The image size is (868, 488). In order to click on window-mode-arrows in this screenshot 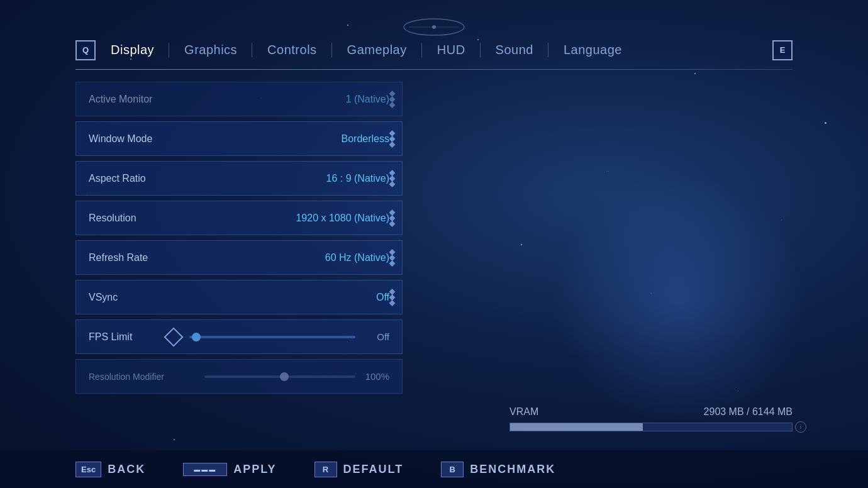, I will do `click(392, 138)`.